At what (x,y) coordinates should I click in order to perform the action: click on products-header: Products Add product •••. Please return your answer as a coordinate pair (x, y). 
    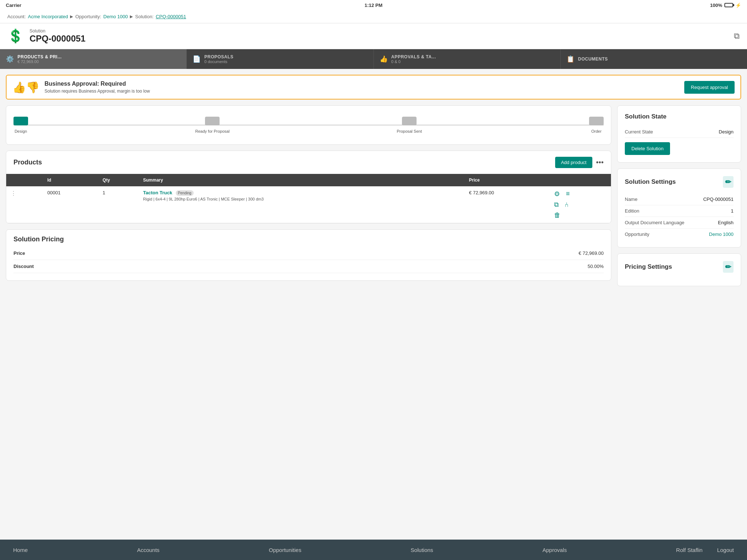
    Looking at the image, I should click on (309, 163).